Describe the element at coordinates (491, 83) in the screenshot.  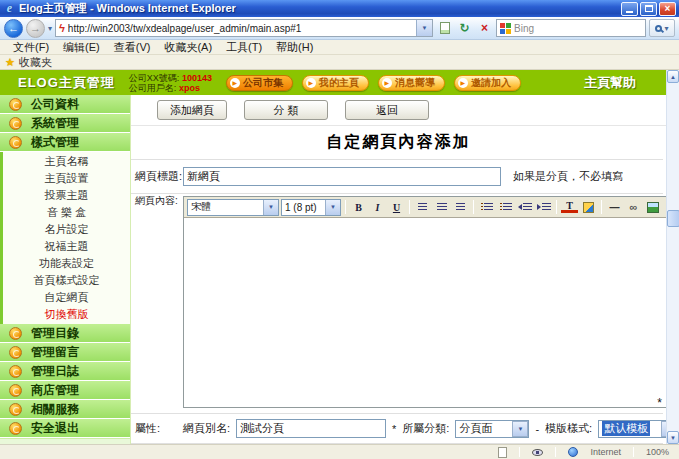
I see `invite-join-label: 邀請加入` at that location.